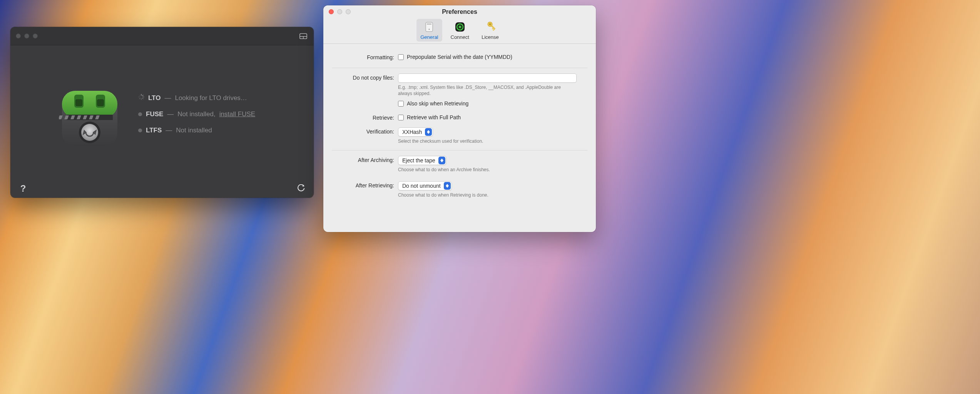 This screenshot has height=394, width=980. Describe the element at coordinates (438, 104) in the screenshot. I see `checkbox-label: Also skip when Retrieving` at that location.